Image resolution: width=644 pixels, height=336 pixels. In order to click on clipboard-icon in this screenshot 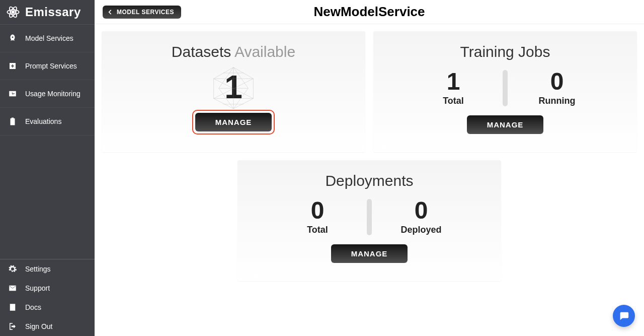, I will do `click(13, 121)`.